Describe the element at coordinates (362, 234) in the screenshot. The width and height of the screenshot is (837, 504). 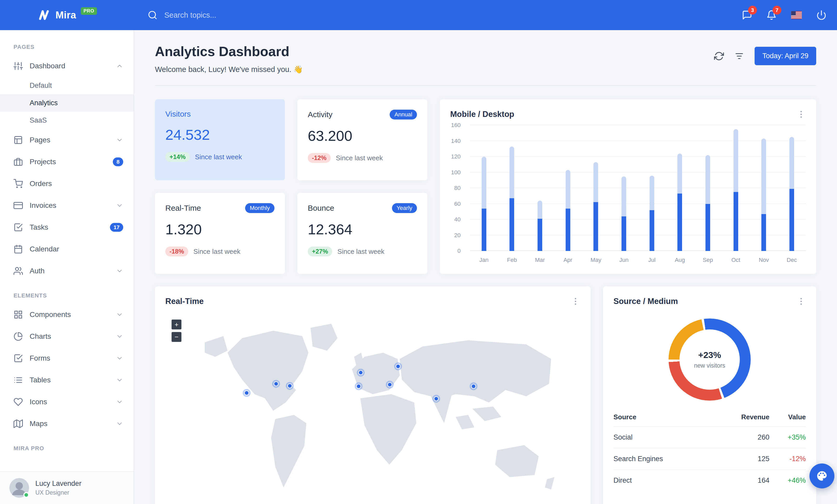
I see `stat-card-bounce: BounceYearly12.364+27%Since last week` at that location.